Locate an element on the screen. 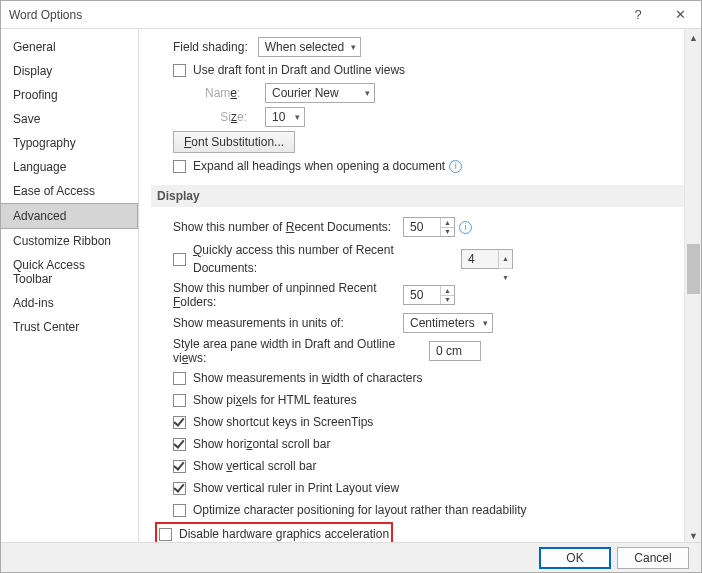 The image size is (702, 573). display-check-label-7: Disable hardware graphics acceleration is located at coordinates (284, 534).